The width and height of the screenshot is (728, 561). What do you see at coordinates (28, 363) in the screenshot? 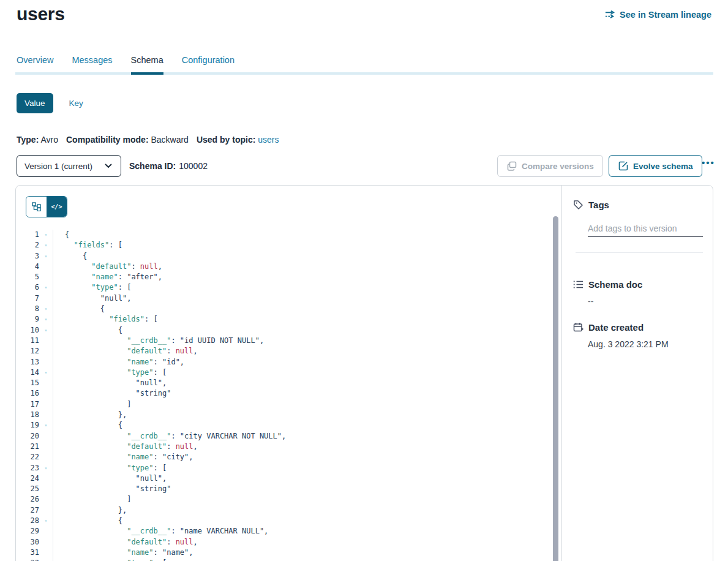
I see `line-number: 13` at bounding box center [28, 363].